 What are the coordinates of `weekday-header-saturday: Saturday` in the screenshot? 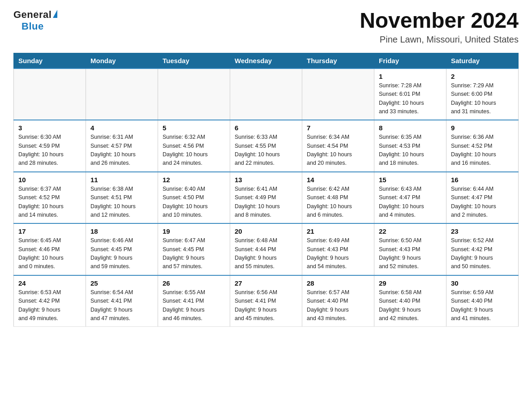 It's located at (483, 61).